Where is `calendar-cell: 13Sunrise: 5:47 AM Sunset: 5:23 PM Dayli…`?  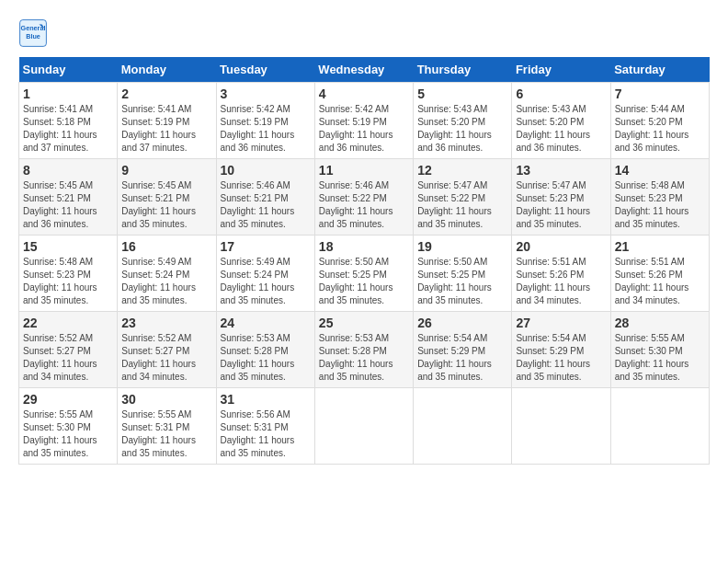 calendar-cell: 13Sunrise: 5:47 AM Sunset: 5:23 PM Dayli… is located at coordinates (561, 197).